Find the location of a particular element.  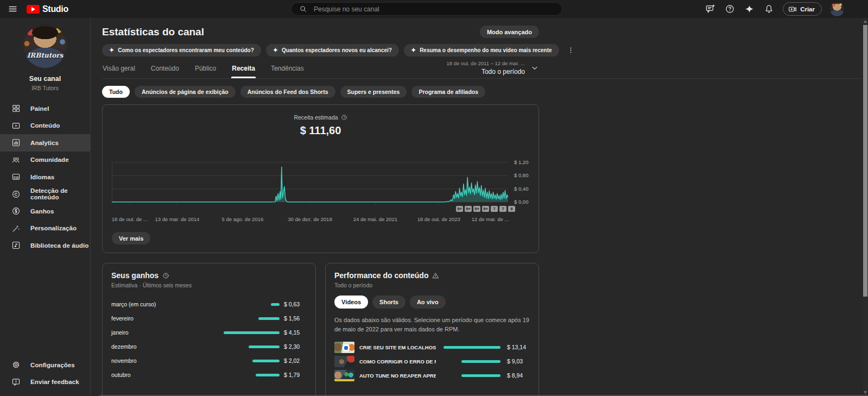

chart-plot-area: 9+9+9+9+776 is located at coordinates (310, 183).